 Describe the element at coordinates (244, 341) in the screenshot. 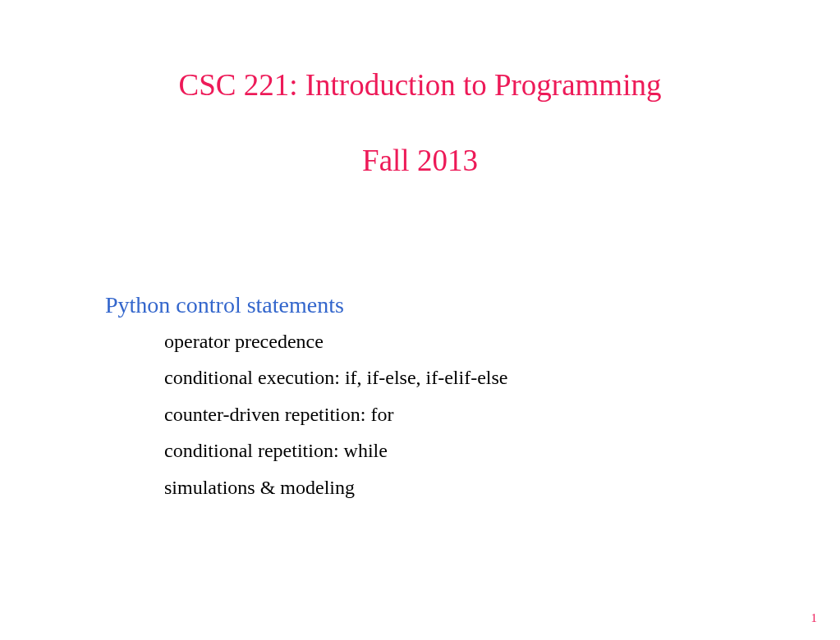

I see `bullet-text: operator precedence` at that location.